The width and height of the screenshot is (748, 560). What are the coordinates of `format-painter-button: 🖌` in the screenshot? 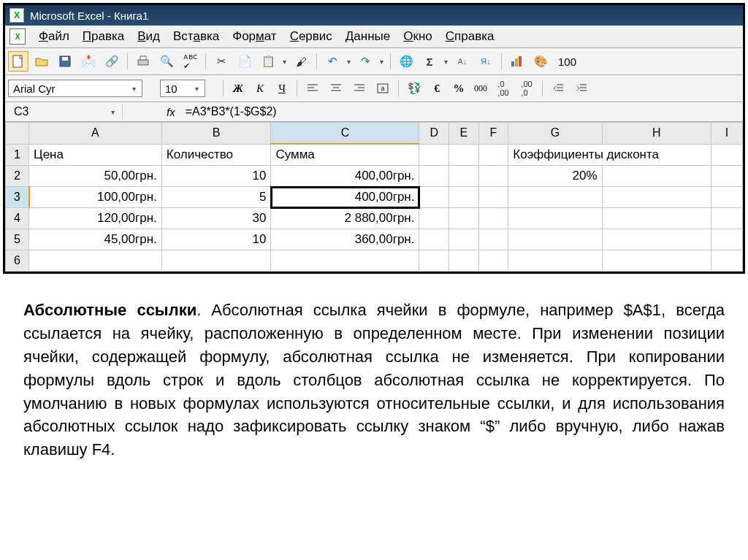 It's located at (301, 61).